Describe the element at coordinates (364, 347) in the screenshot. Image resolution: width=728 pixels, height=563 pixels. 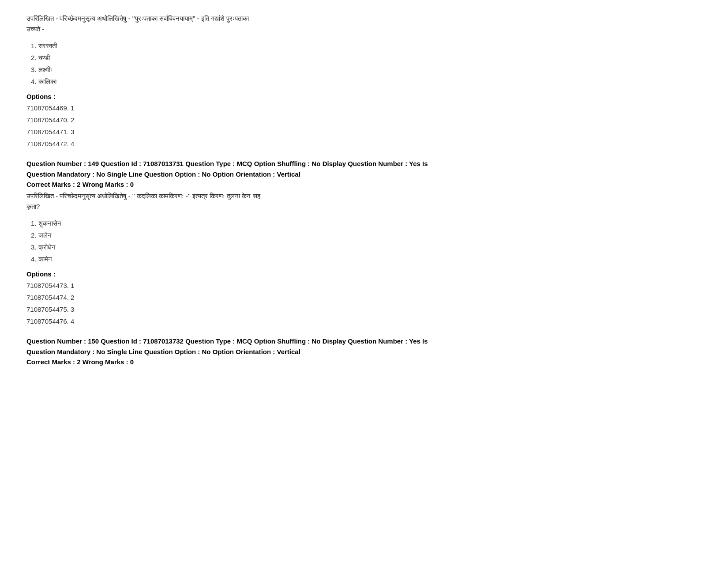
I see `question-150-meta: Question Number : 150 Question Id : 7108…` at that location.